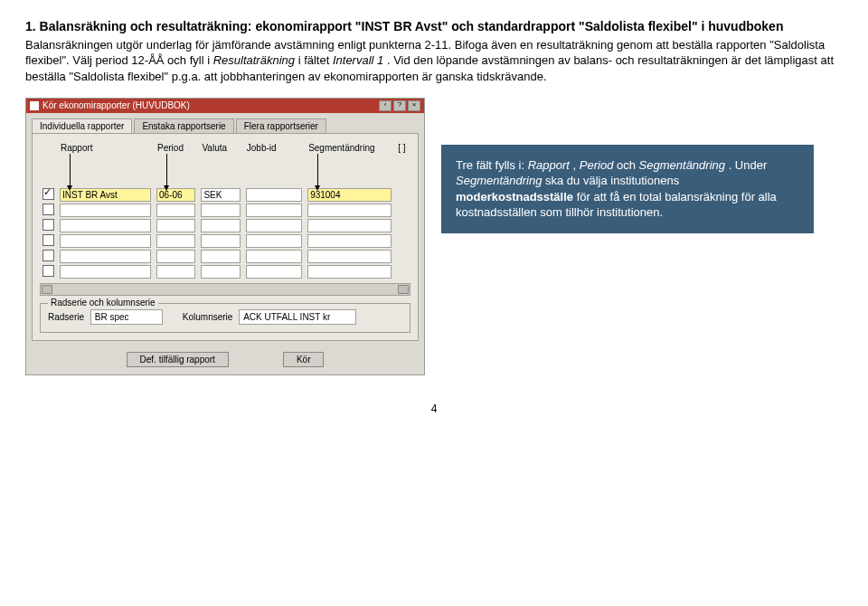 The image size is (868, 606). I want to click on row5-rapport-input, so click(105, 257).